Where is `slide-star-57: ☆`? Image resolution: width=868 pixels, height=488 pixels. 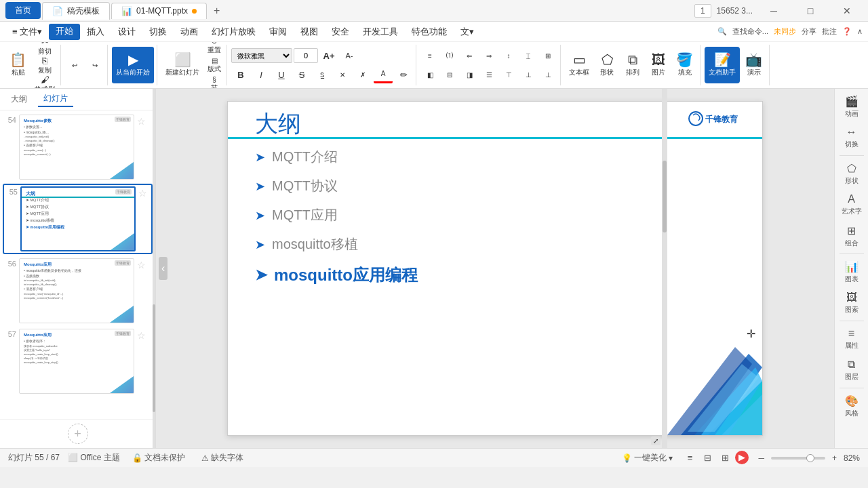
slide-star-57: ☆ is located at coordinates (141, 335).